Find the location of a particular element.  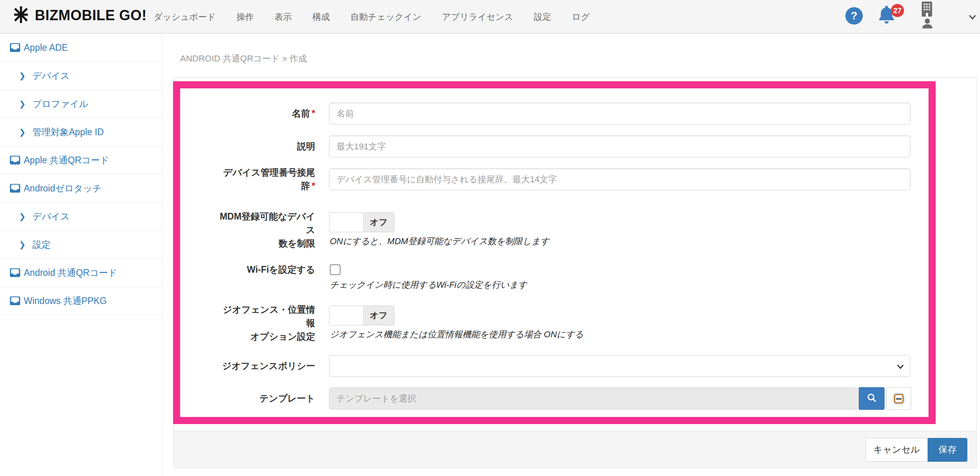

template-search-button is located at coordinates (872, 399).